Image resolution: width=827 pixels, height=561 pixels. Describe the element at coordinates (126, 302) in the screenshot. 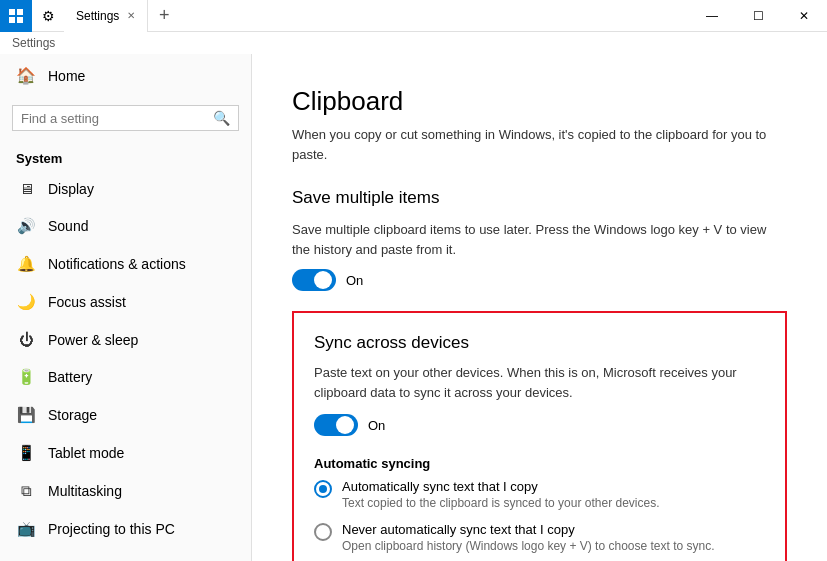

I see `sidebar-item-focus: 🌙 Focus assist` at that location.